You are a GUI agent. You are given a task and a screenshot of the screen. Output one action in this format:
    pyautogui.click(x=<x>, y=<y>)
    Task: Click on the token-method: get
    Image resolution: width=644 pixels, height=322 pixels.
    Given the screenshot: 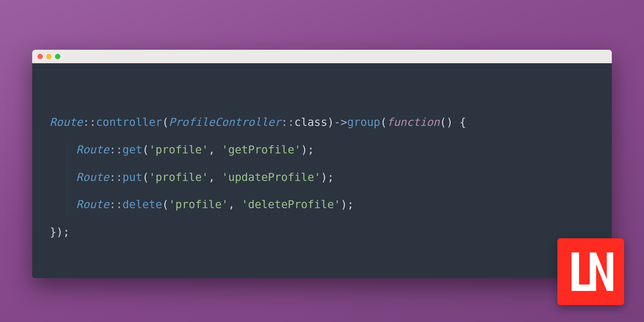 What is the action you would take?
    pyautogui.click(x=132, y=150)
    